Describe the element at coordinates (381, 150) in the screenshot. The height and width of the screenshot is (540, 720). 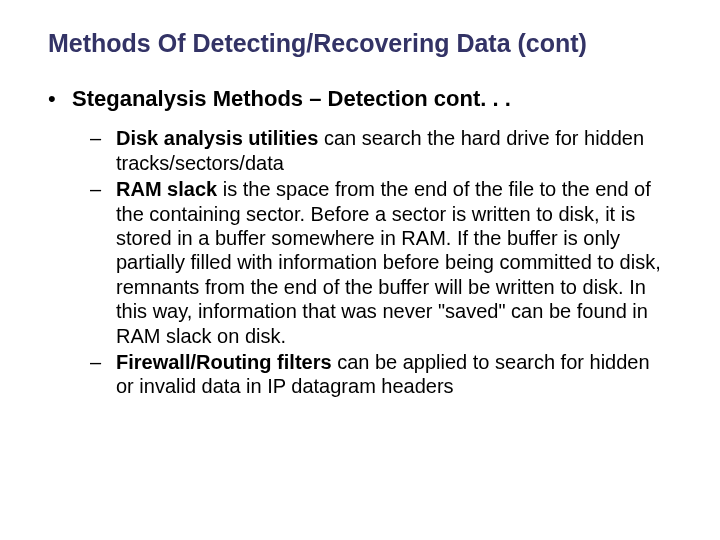
I see `sub-bullet-item: – Disk analysis utilities can search the…` at that location.